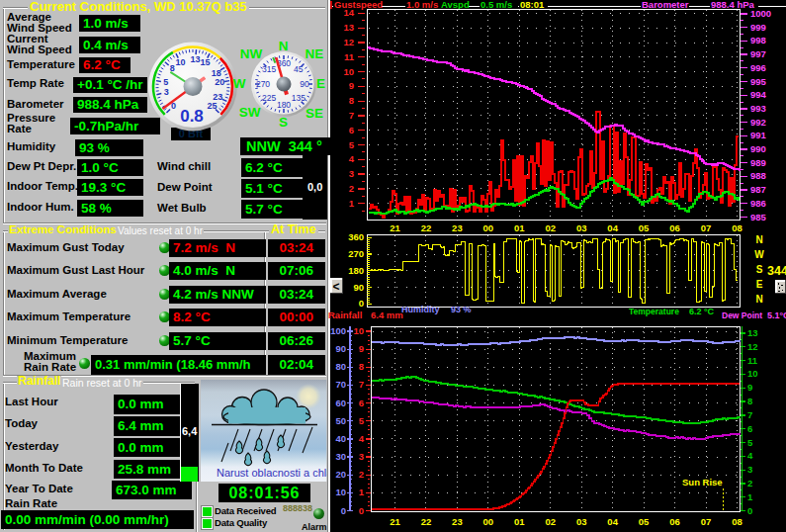  Describe the element at coordinates (758, 204) in the screenshot. I see `svg-text: 986` at that location.